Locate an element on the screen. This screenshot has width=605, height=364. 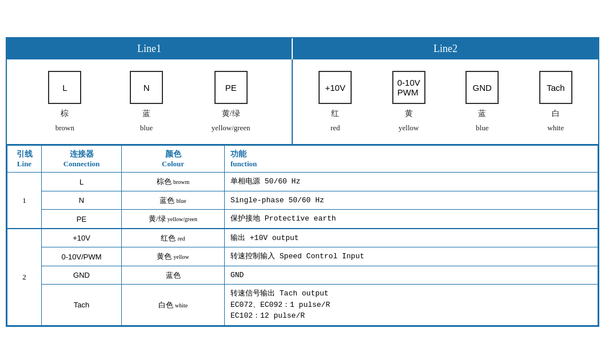
connector-item: PE黄/绿yellow/green is located at coordinates (231, 102).